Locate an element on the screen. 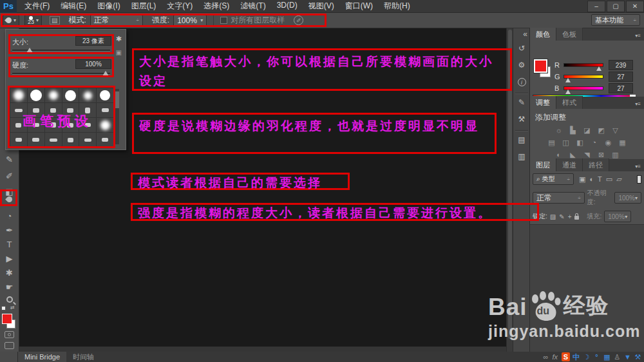 This screenshot has height=362, width=644. gear-icon: ✱ is located at coordinates (118, 39).